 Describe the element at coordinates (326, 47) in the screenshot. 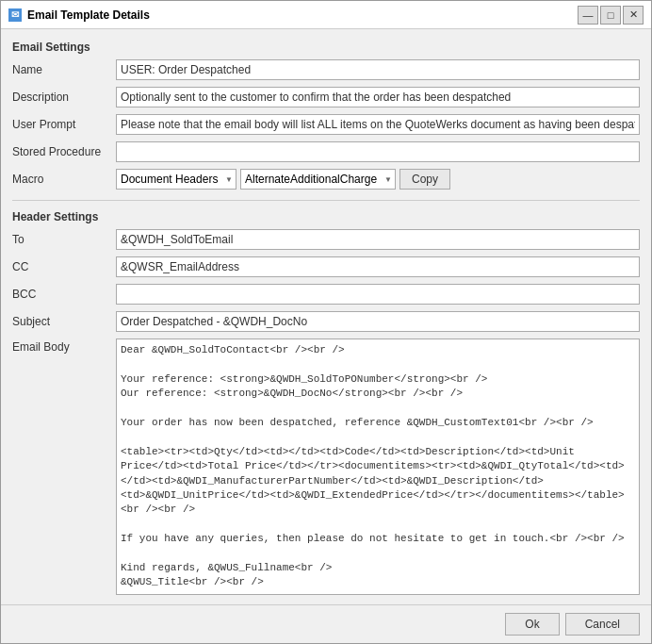

I see `email-settings-section-label: Email Settings` at that location.